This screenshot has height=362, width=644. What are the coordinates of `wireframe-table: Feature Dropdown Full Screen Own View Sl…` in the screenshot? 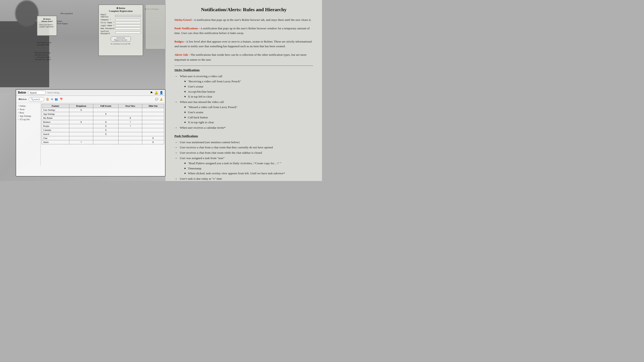 It's located at (103, 124).